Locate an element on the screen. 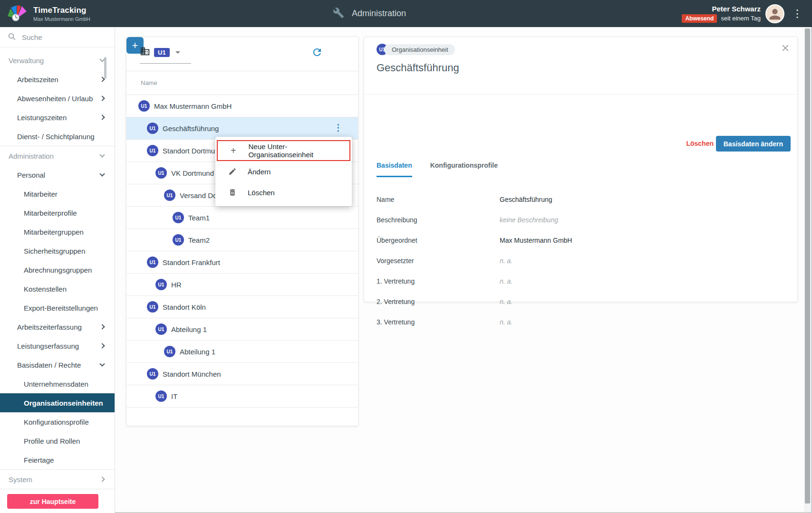 The height and width of the screenshot is (513, 812). org-unit-chip: U1 is located at coordinates (162, 52).